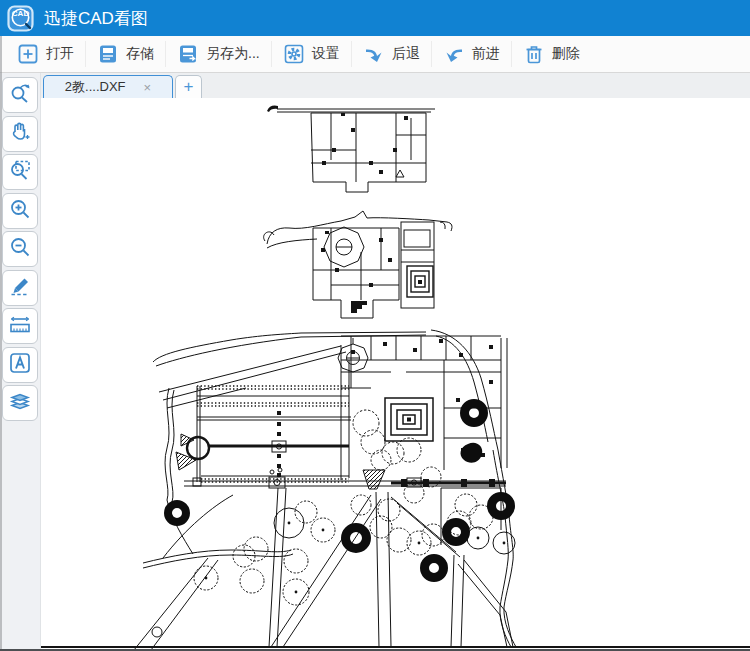  What do you see at coordinates (20, 326) in the screenshot?
I see `ruler-icon` at bounding box center [20, 326].